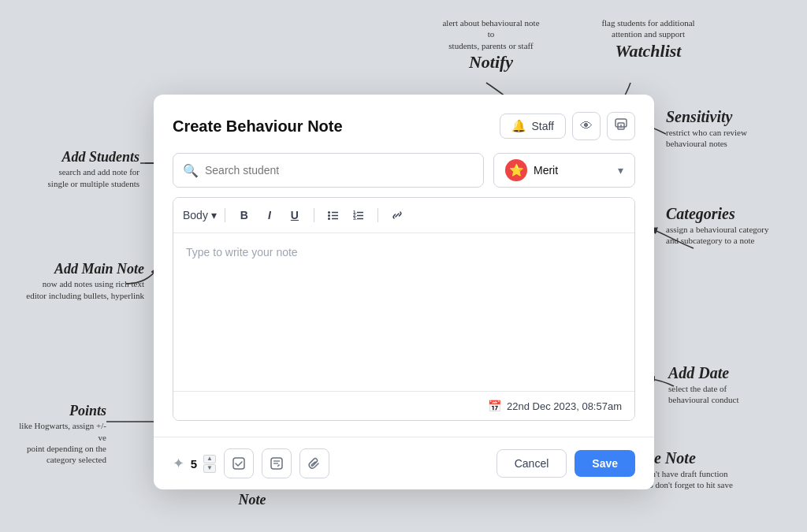  What do you see at coordinates (314, 463) in the screenshot?
I see `attachment-button` at bounding box center [314, 463].